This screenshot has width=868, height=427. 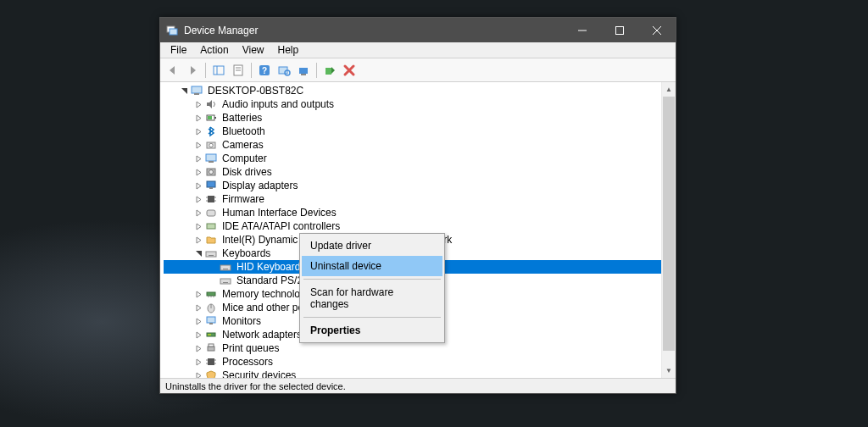 I want to click on tree-label: IDE ATA/ATAPI controllers, so click(x=281, y=226).